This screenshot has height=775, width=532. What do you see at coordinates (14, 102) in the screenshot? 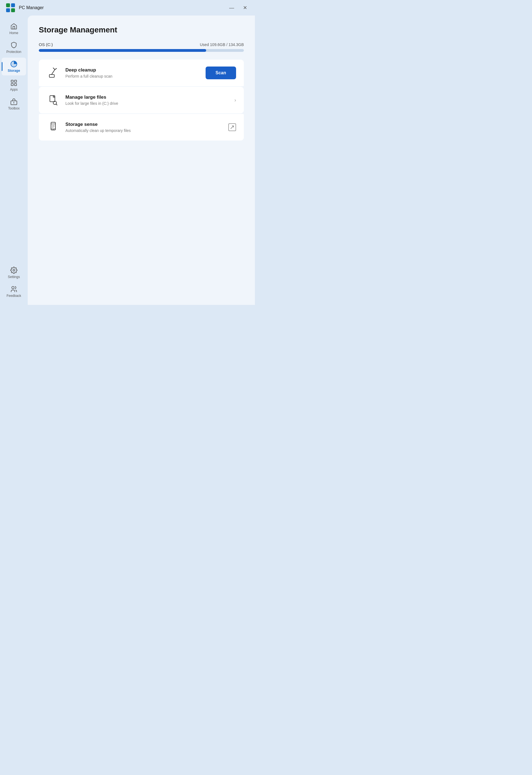
I see `toolbox-icon` at bounding box center [14, 102].